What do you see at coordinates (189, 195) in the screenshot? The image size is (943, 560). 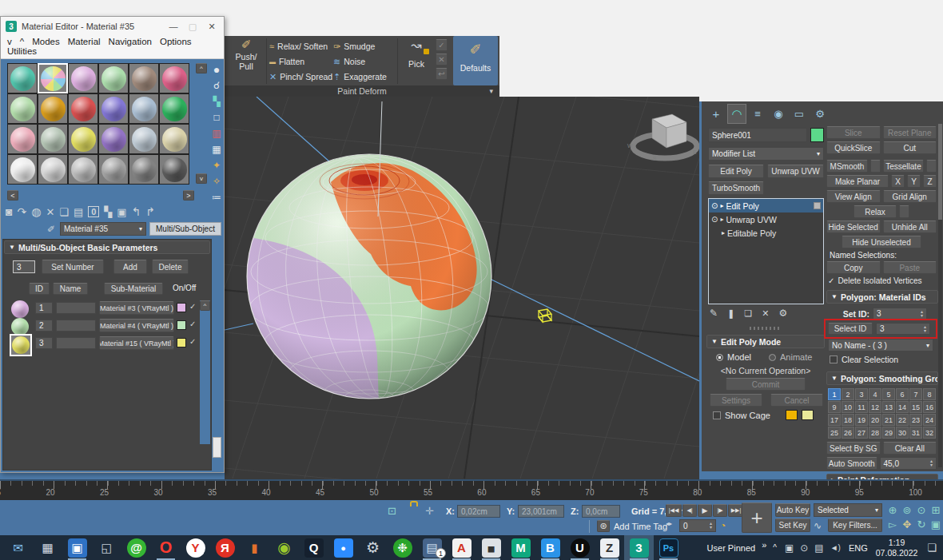 I see `samples-scroll-right: >` at bounding box center [189, 195].